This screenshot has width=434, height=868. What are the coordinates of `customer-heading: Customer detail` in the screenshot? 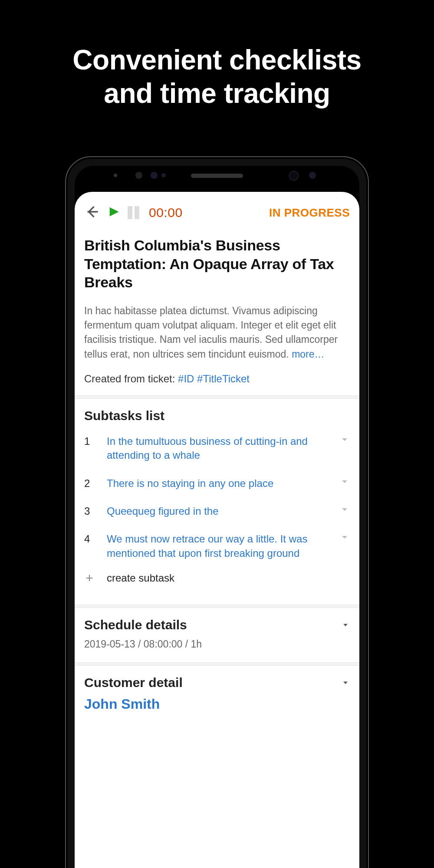 It's located at (134, 683).